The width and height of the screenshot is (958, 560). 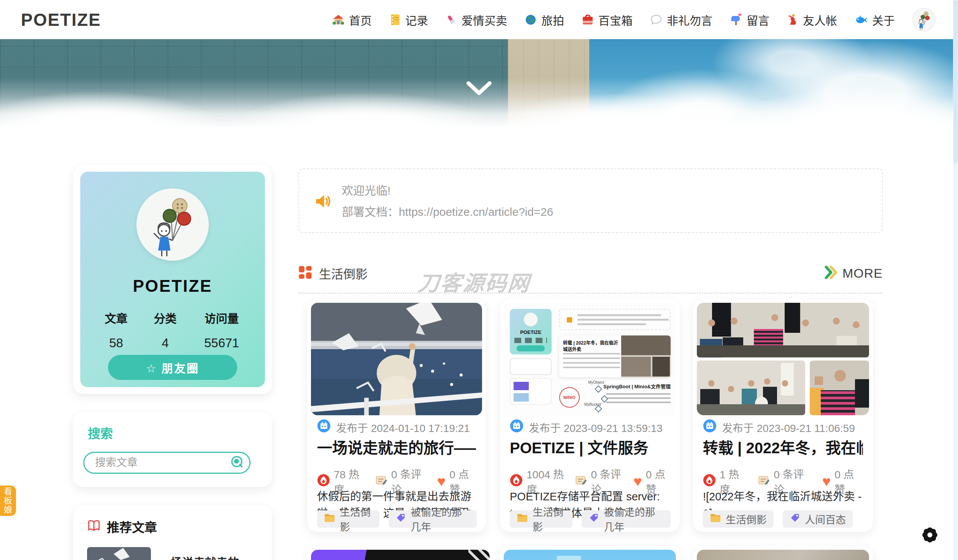 What do you see at coordinates (338, 20) in the screenshot?
I see `home-icon` at bounding box center [338, 20].